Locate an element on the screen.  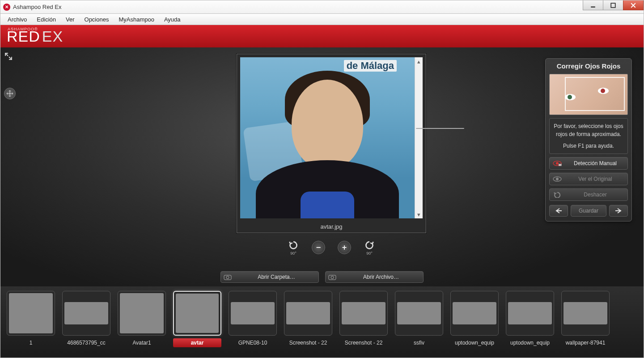
menu-myashampoo: MyAshampoo is located at coordinates (136, 20).